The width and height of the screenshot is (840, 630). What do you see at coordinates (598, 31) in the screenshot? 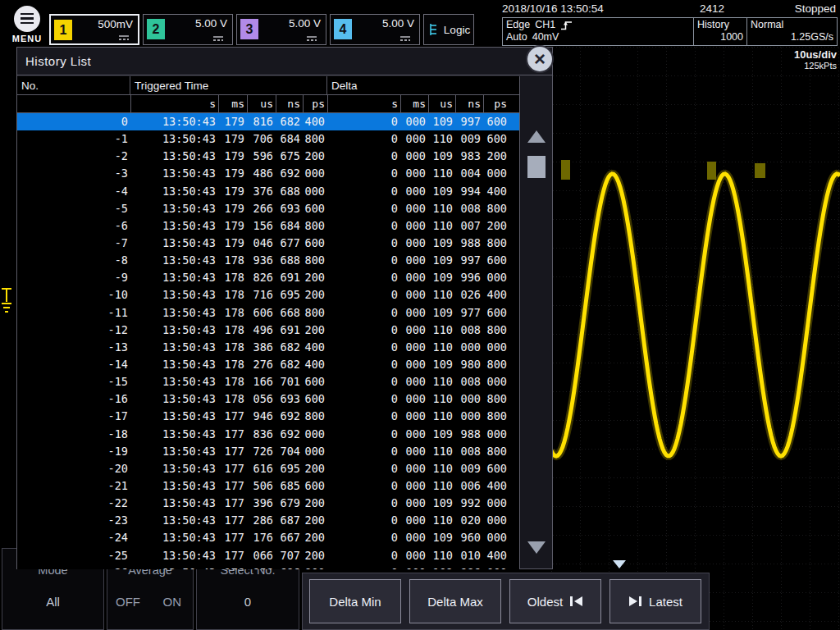
I see `trigger-settings-box: Edge CH1 Auto 40mV` at bounding box center [598, 31].